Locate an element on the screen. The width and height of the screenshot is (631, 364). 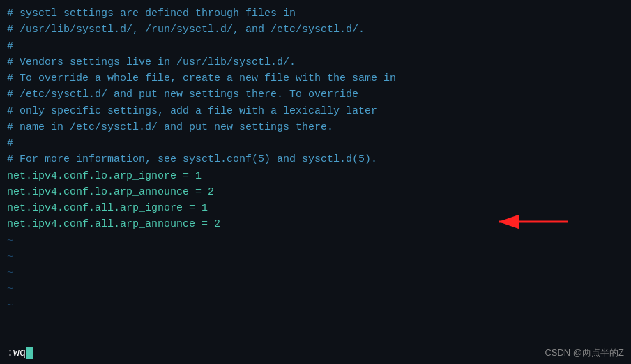
editor-line: # /etc/sysctl.d/ and put new settings th… is located at coordinates (315, 95).